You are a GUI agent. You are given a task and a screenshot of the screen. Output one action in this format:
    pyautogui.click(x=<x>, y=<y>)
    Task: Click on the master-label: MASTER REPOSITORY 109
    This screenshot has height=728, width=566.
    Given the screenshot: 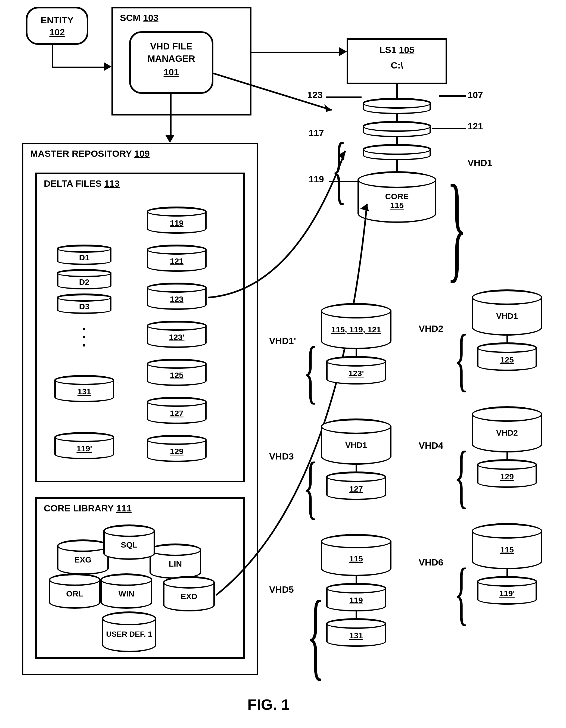 What is the action you would take?
    pyautogui.click(x=90, y=154)
    